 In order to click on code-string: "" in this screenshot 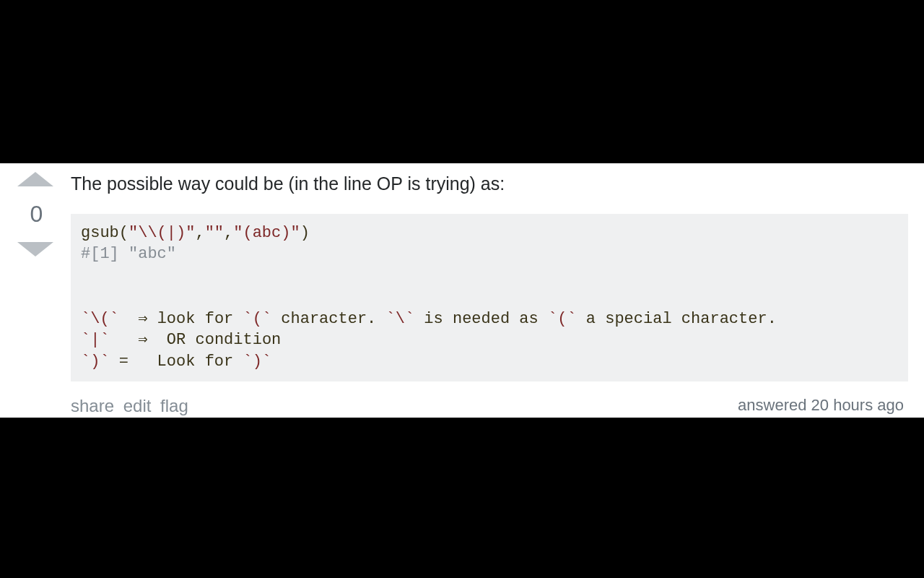, I will do `click(214, 233)`.